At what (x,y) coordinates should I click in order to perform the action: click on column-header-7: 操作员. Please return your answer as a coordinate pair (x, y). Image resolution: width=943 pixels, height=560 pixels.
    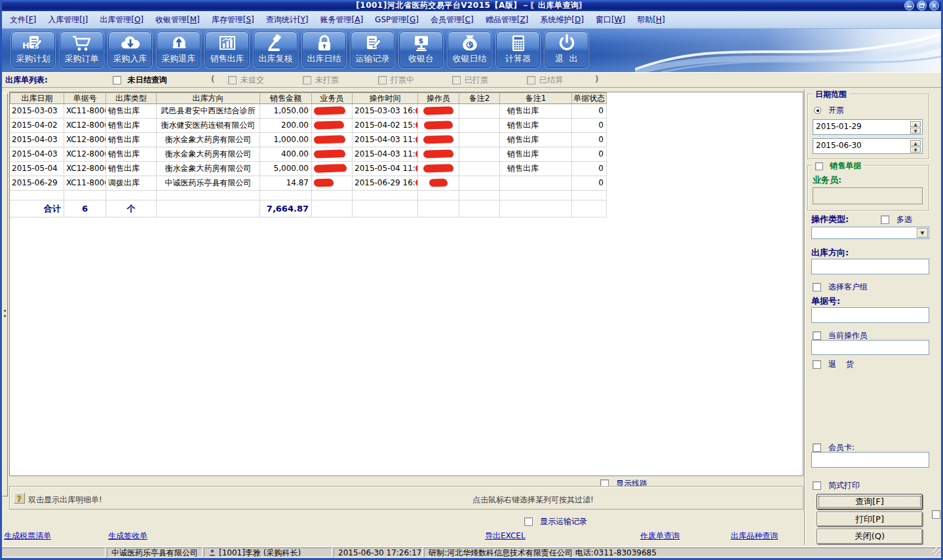
    Looking at the image, I should click on (439, 98).